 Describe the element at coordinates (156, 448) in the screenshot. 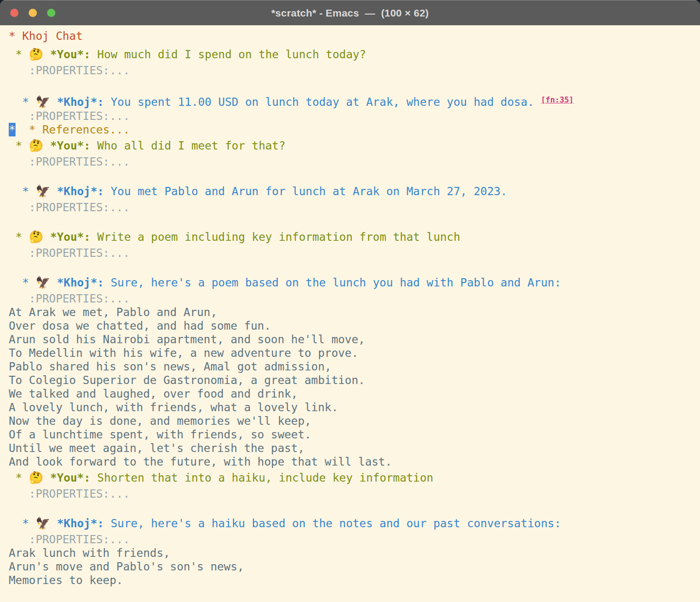

I see `body-text: Until we meet again, let's cherish the p…` at that location.